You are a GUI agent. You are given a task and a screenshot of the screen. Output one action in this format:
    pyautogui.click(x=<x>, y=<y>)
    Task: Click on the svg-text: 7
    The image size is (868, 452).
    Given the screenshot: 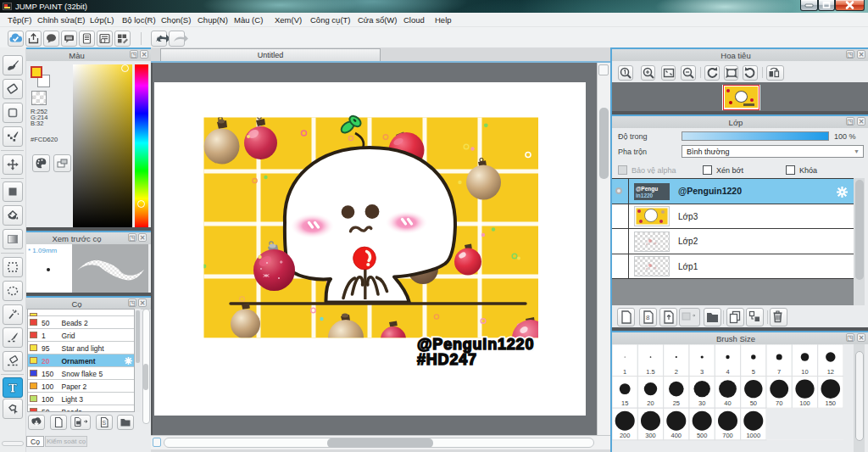 What is the action you would take?
    pyautogui.click(x=779, y=371)
    